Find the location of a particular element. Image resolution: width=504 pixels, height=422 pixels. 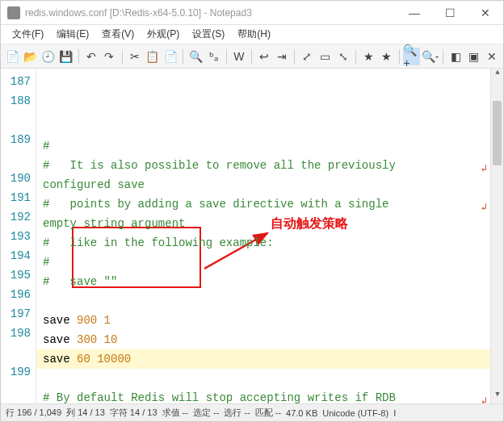

menu-settings: 设置(S) is located at coordinates (208, 34).